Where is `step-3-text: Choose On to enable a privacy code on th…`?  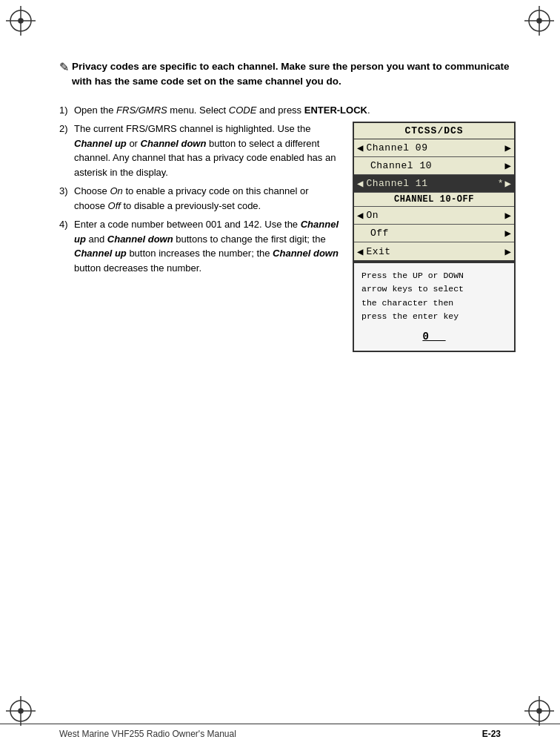 step-3-text: Choose On to enable a privacy code on th… is located at coordinates (207, 199).